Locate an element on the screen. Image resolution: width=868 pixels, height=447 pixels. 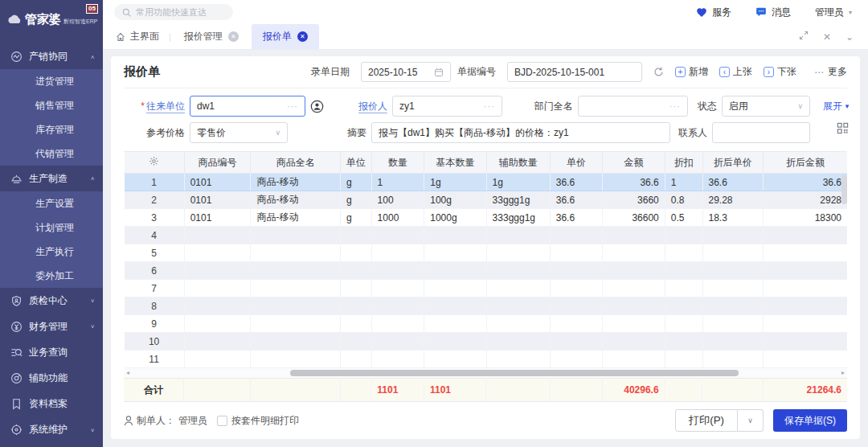
scrollbar-thumb is located at coordinates (514, 373).